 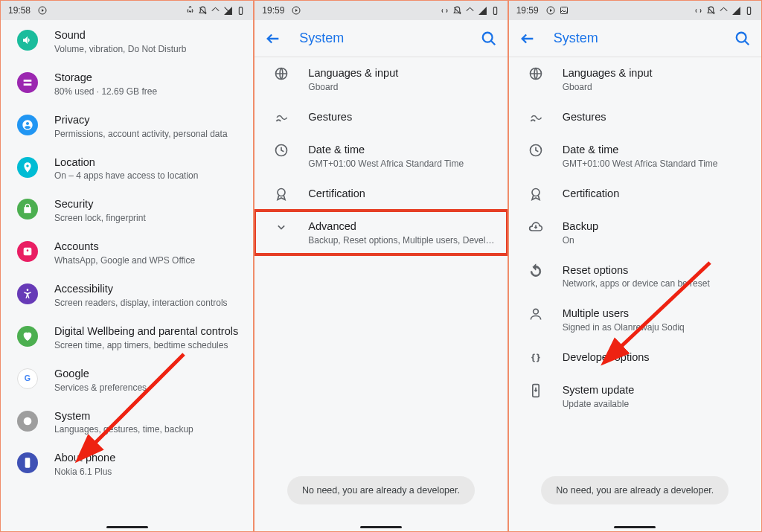 What do you see at coordinates (147, 121) in the screenshot?
I see `row-title: Privacy` at bounding box center [147, 121].